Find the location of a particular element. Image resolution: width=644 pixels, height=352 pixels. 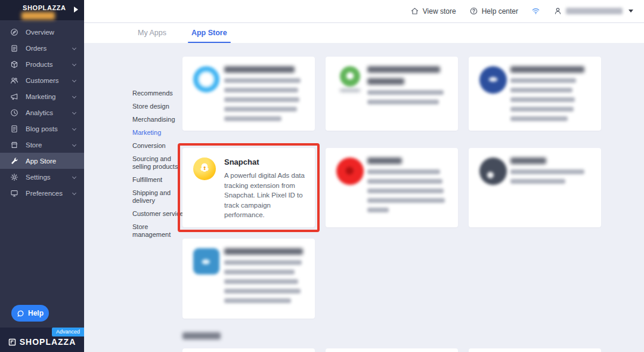

gear-icon is located at coordinates (14, 177).